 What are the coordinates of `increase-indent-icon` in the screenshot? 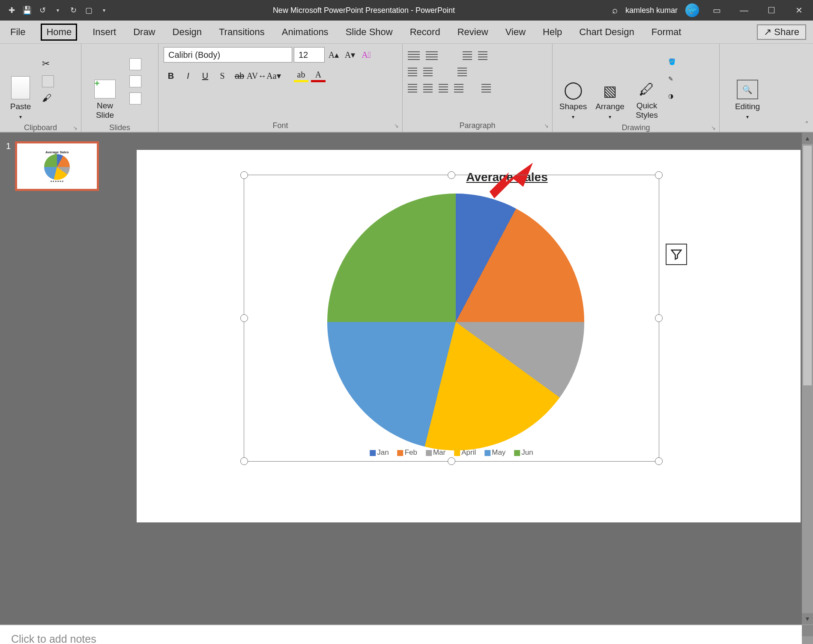 It's located at (428, 72).